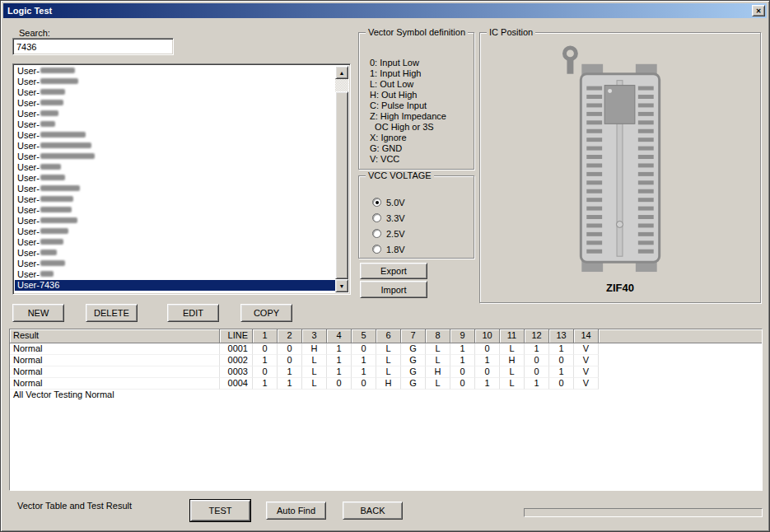 Image resolution: width=770 pixels, height=532 pixels. I want to click on column-header: 1, so click(265, 336).